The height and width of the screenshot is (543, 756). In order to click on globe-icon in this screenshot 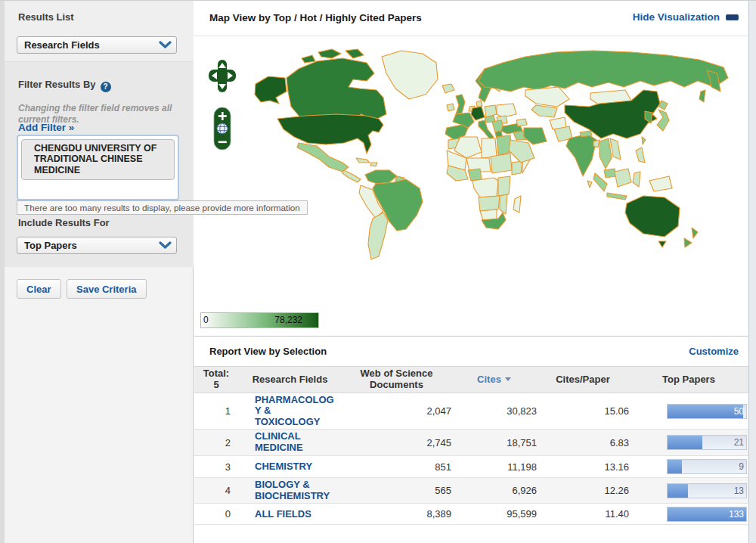, I will do `click(222, 129)`.